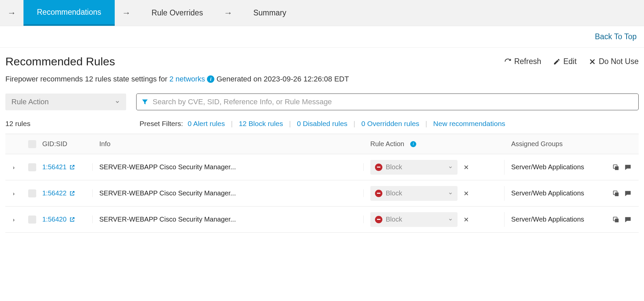 Image resolution: width=644 pixels, height=301 pixels. What do you see at coordinates (322, 167) in the screenshot?
I see `table-row: › 1:56421 SERVER-WEBAPP Cisco Security M…` at bounding box center [322, 167].